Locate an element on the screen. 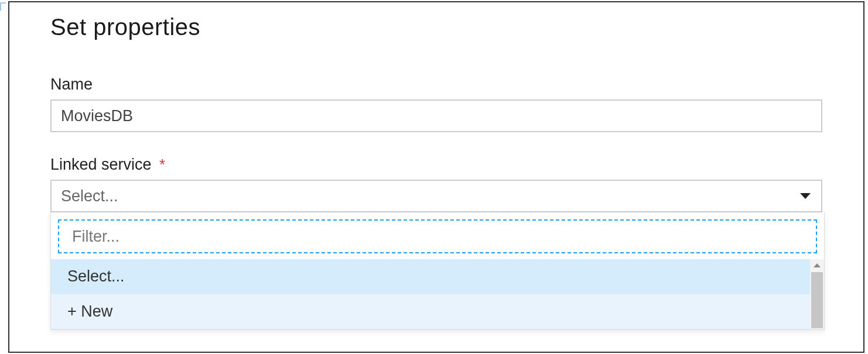  linked-service-select-wrapper: Select... Select... + New is located at coordinates (436, 196).